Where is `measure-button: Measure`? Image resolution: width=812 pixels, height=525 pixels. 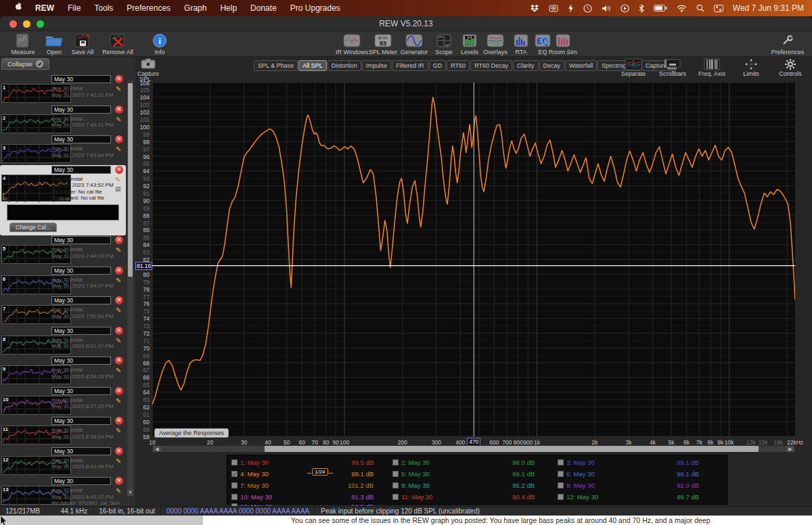 measure-button: Measure is located at coordinates (23, 45).